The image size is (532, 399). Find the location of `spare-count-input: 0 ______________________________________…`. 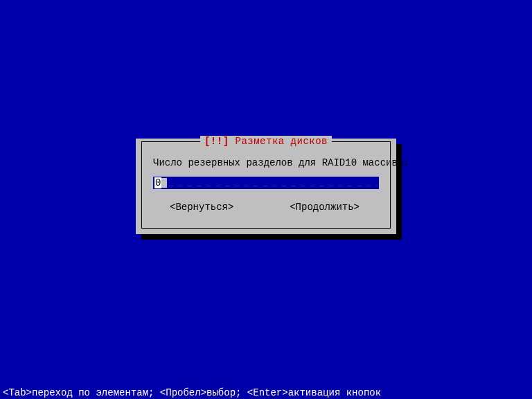

spare-count-input: 0 ______________________________________… is located at coordinates (266, 183).